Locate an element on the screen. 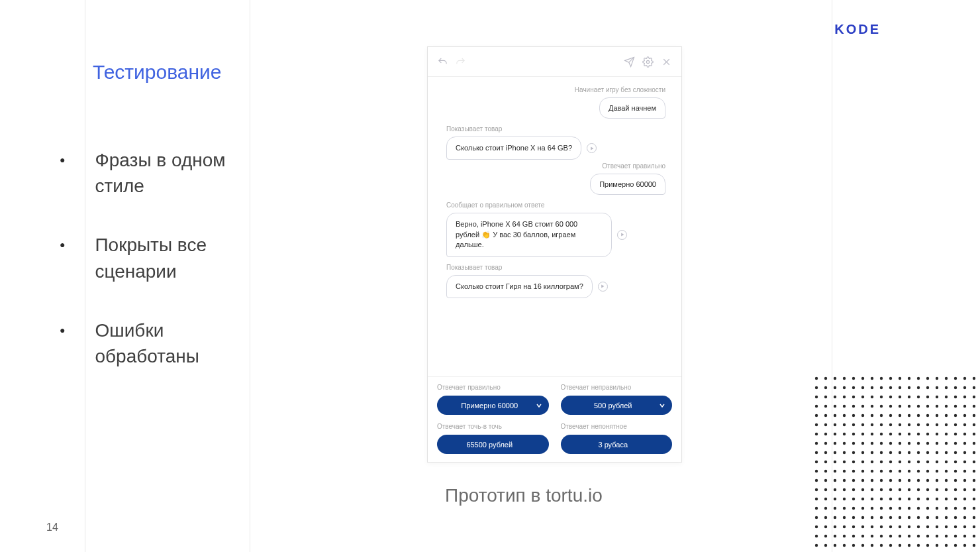  option-pill: 500 рублей is located at coordinates (617, 406).